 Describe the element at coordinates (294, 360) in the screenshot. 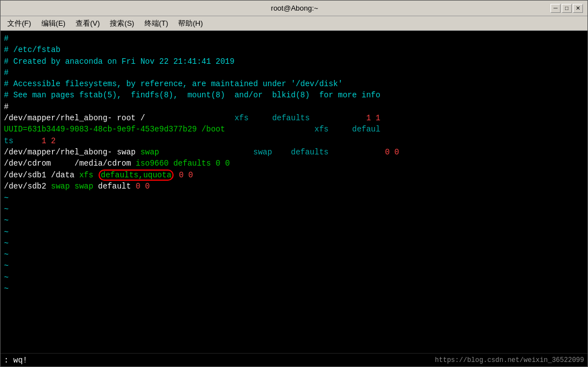

I see `statusbar: : wq! https://blog.csdn.net/weixin_36522…` at that location.